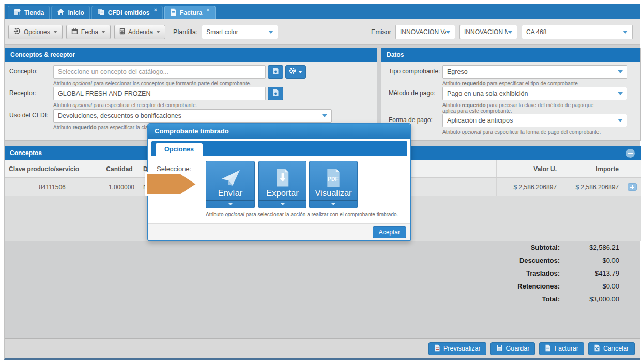  What do you see at coordinates (296, 72) in the screenshot?
I see `concepto-settings-button` at bounding box center [296, 72].